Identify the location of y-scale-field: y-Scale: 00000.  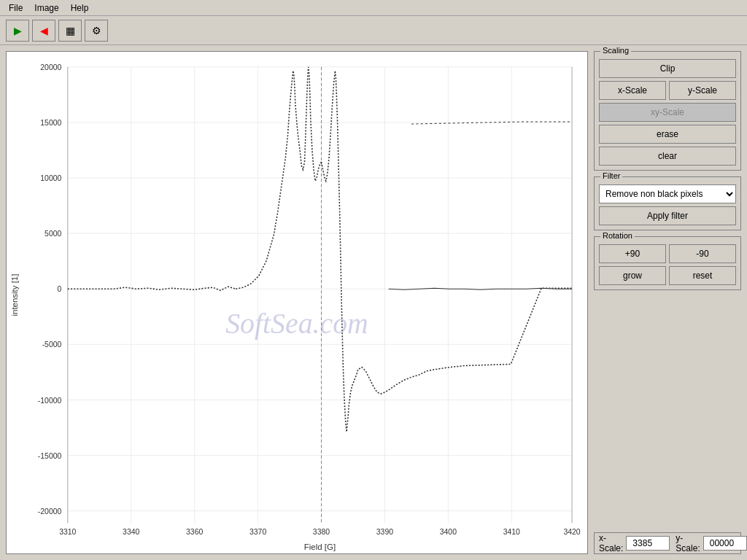
(711, 543).